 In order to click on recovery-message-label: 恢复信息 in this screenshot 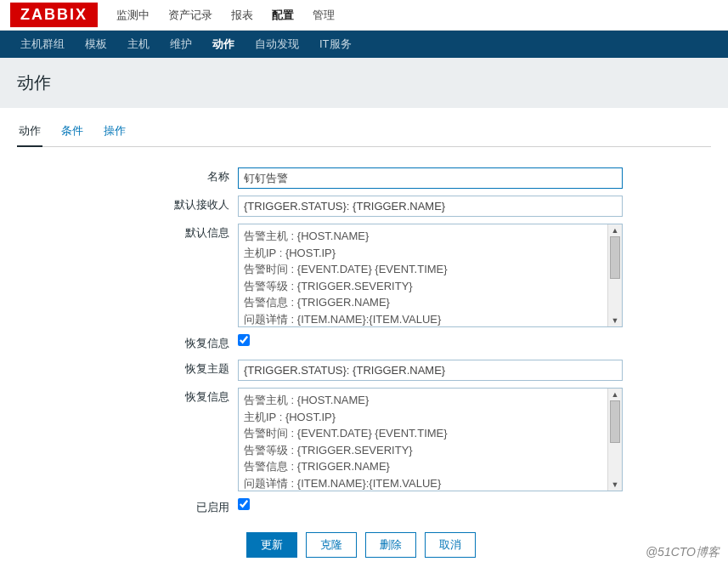, I will do `click(127, 440)`.